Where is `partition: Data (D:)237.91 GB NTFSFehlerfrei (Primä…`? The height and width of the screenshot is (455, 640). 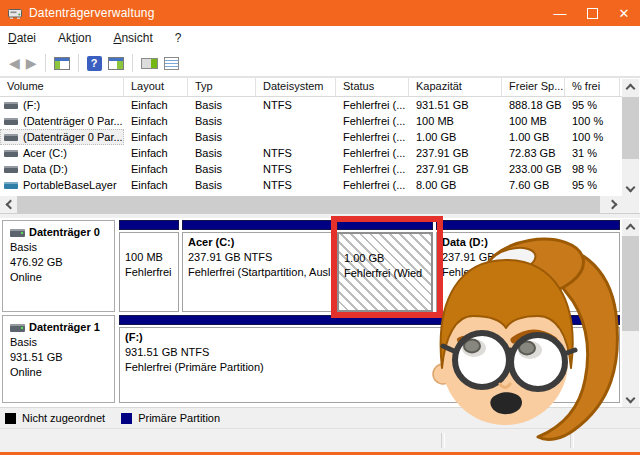 partition: Data (D:)237.91 GB NTFSFehlerfrei (Primä… is located at coordinates (528, 266).